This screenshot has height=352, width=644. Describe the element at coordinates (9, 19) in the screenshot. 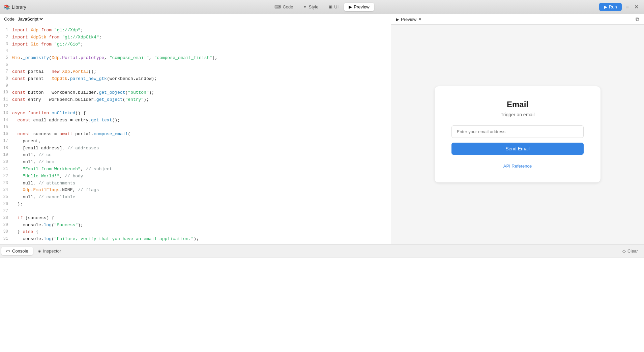

I see `code-header-label: Code` at that location.